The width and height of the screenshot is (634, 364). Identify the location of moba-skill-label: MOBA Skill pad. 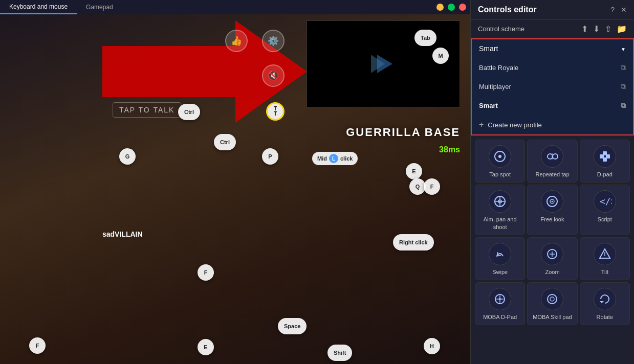
(552, 317).